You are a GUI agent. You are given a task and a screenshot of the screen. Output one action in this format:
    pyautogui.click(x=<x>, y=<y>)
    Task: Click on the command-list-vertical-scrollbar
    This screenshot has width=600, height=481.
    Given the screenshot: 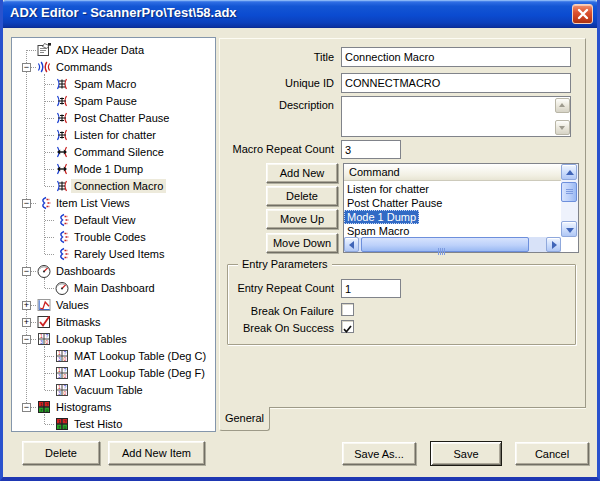 What is the action you would take?
    pyautogui.click(x=570, y=200)
    